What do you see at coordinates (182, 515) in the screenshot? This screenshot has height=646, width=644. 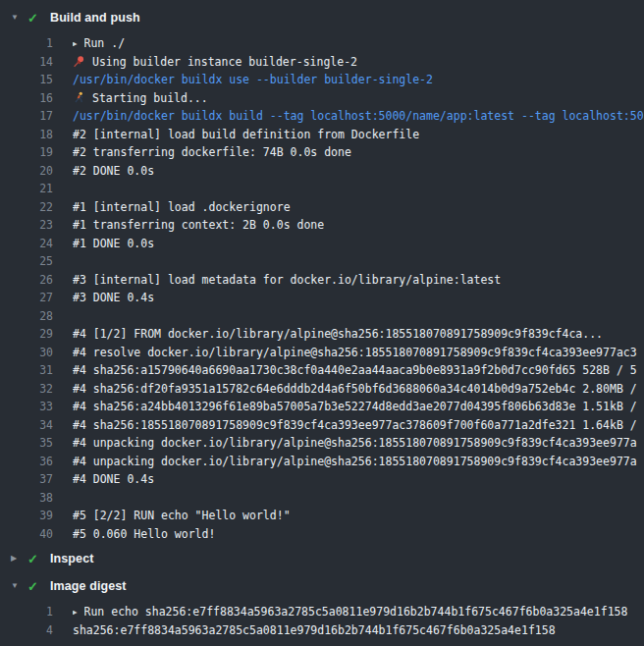 I see `log-text: #5 [2/2] RUN echo "Hello world!"` at bounding box center [182, 515].